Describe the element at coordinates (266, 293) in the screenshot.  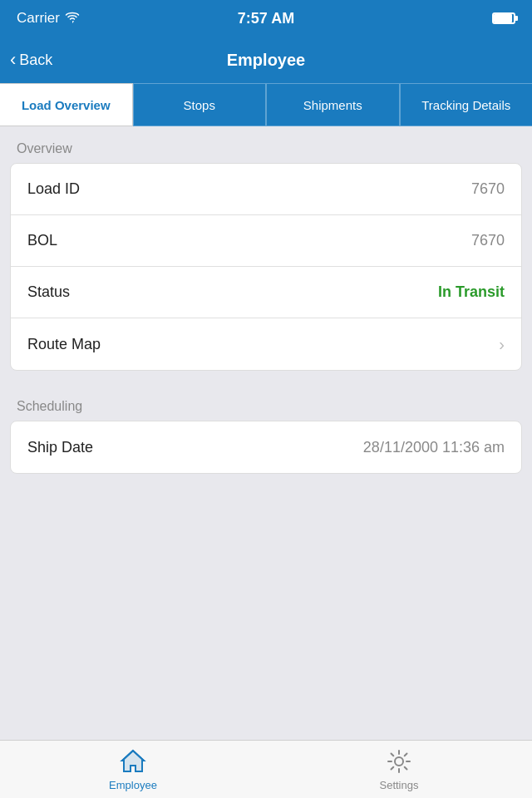
I see `status-row: Status In Transit` at that location.